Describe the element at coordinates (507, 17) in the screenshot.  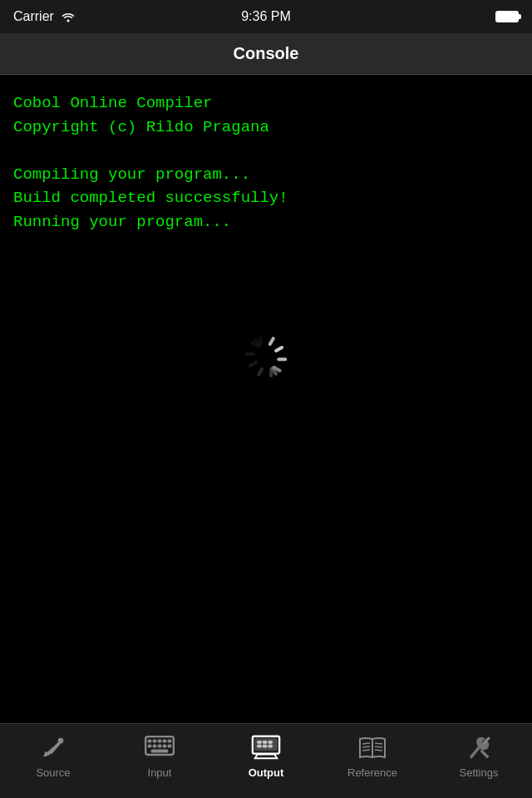
I see `battery-indicator` at that location.